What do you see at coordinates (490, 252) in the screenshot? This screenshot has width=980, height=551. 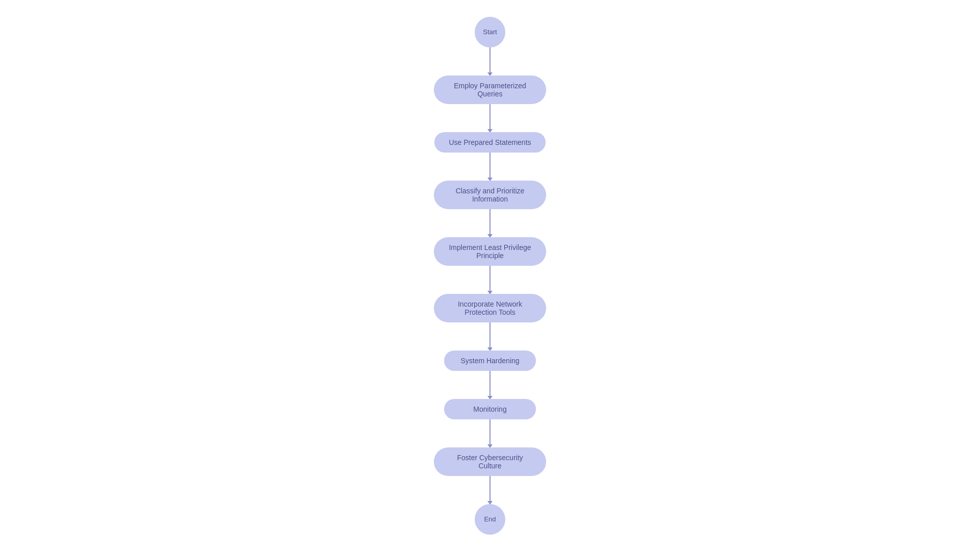 I see `implement-privilege-node: Implement Least Privilege Principle` at bounding box center [490, 252].